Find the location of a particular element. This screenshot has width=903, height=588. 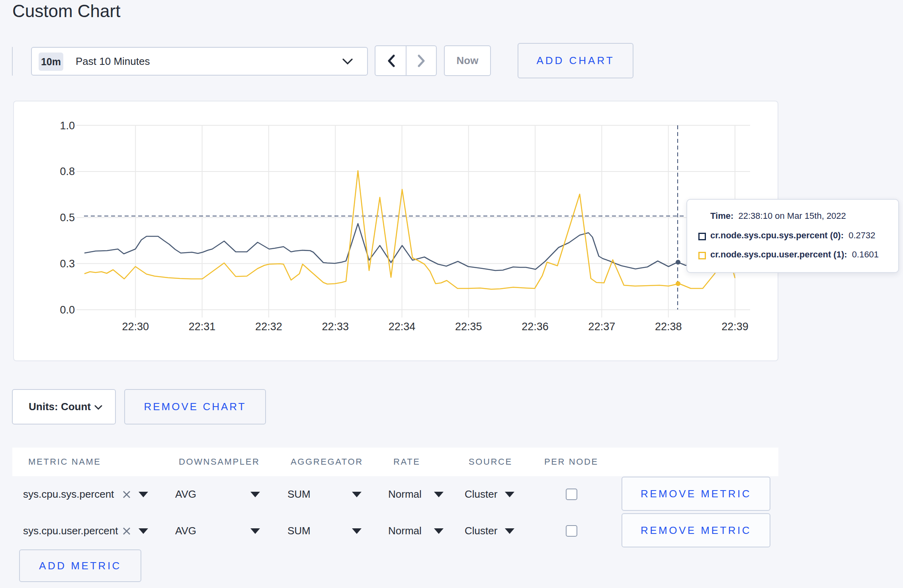

svg-text: 22:33 is located at coordinates (335, 327).